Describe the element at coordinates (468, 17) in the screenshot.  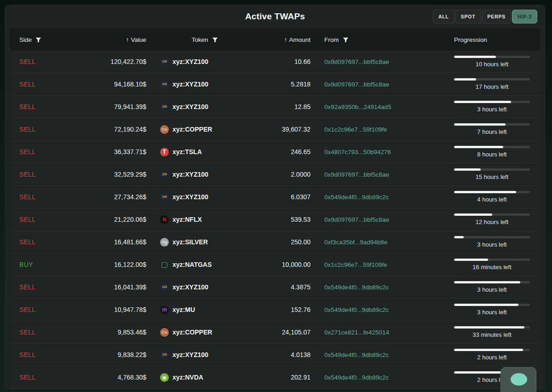
I see `filter-tab-spot: SPOT` at that location.